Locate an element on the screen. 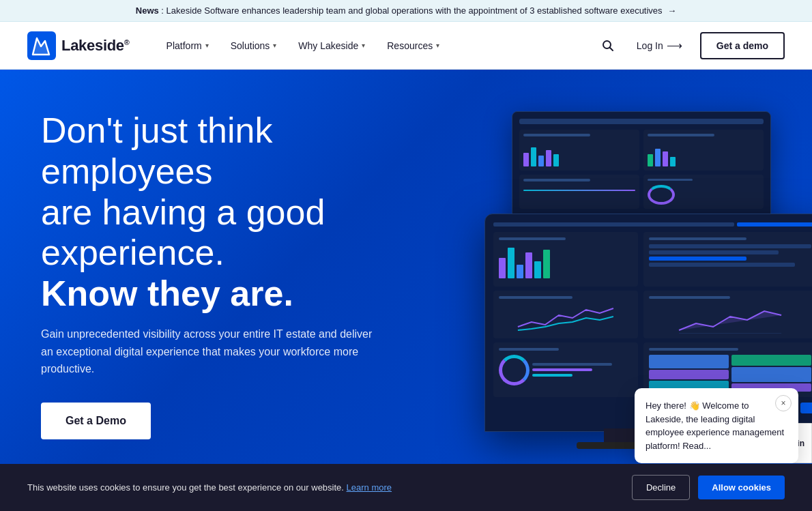 This screenshot has height=511, width=812. solutions-chevron-icon: ▾ is located at coordinates (274, 45).